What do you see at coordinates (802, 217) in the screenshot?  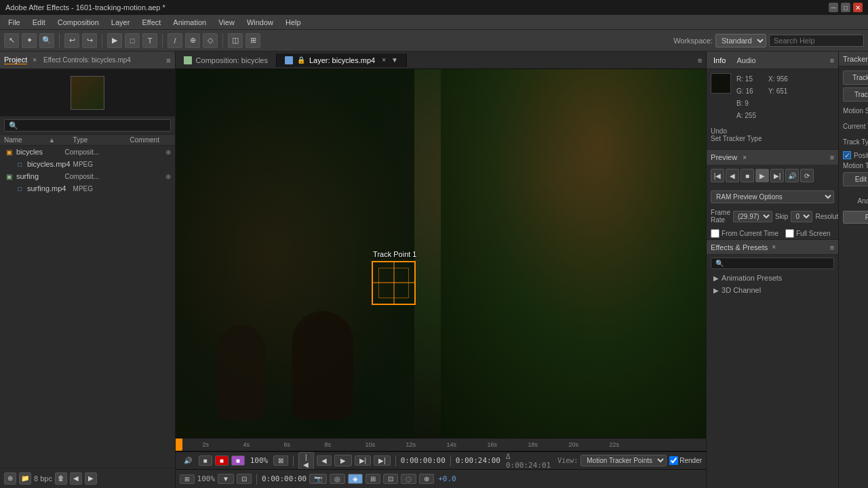 I see `skip-dropdown: 0` at bounding box center [802, 217].